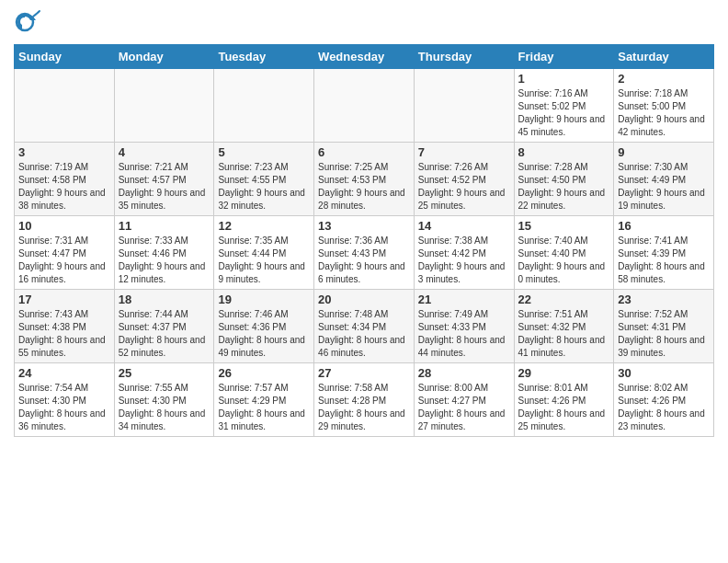  I want to click on calendar-header-saturday: Saturday, so click(664, 57).